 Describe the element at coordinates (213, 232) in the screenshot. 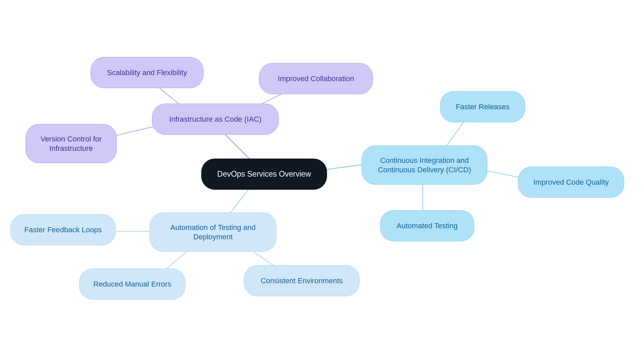

I see `node-automation-label: Automation of Testing and Deployment` at that location.